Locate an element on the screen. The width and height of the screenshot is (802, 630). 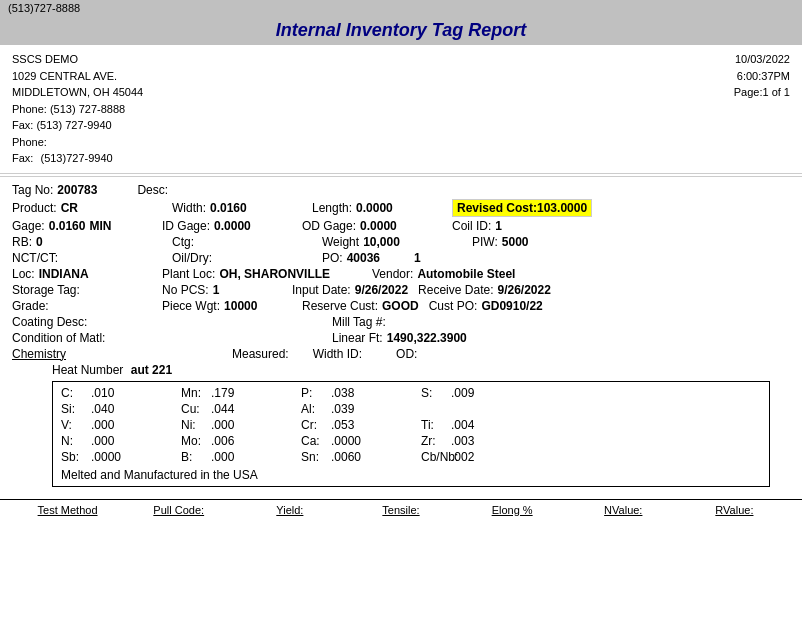
company-phone: Phone: (513) 727-8888 is located at coordinates (78, 110).